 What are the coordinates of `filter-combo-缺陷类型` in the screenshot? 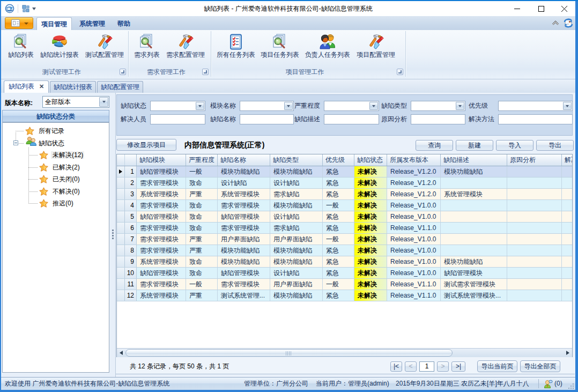 It's located at (438, 106).